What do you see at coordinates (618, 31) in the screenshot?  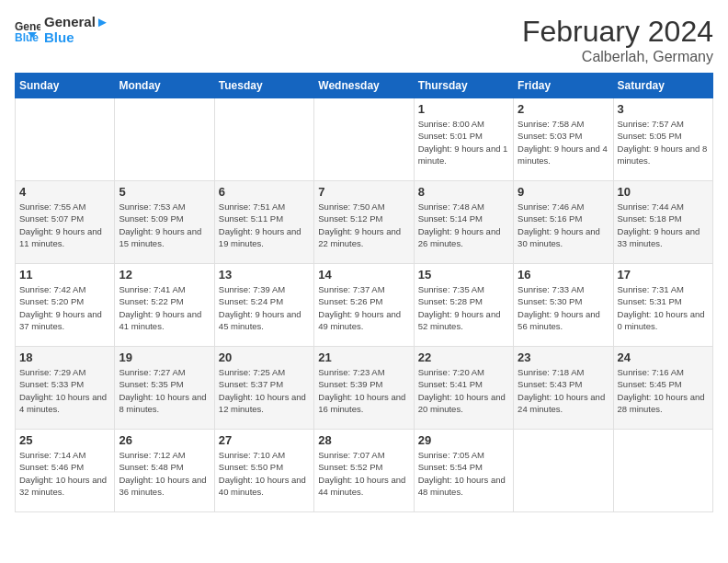 I see `page-title: February 2024` at bounding box center [618, 31].